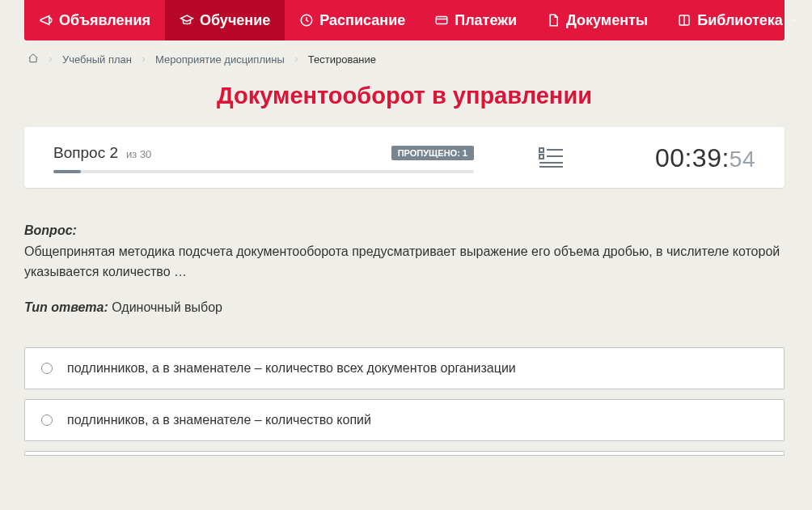 This screenshot has width=812, height=510. Describe the element at coordinates (105, 21) in the screenshot. I see `nav-label: Объявления` at that location.